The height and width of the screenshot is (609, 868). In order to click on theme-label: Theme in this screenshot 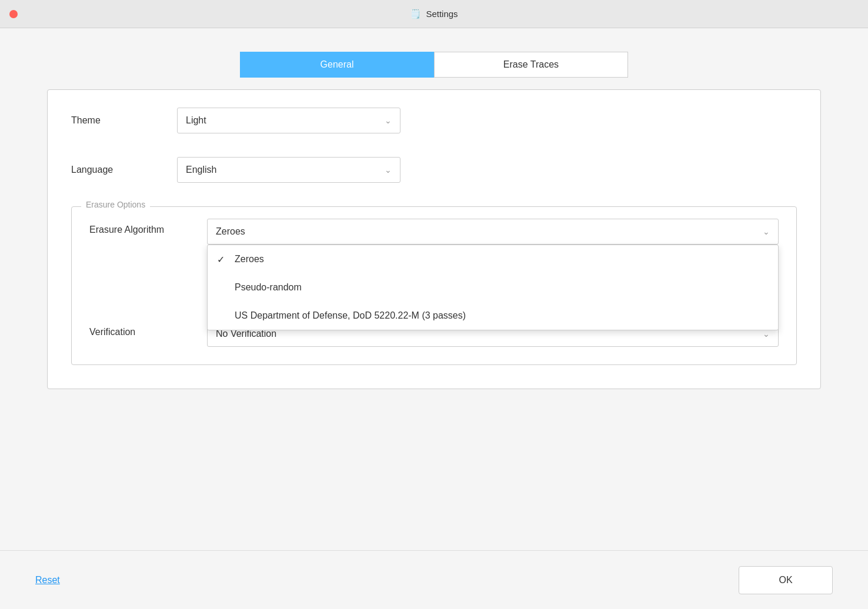, I will do `click(124, 121)`.